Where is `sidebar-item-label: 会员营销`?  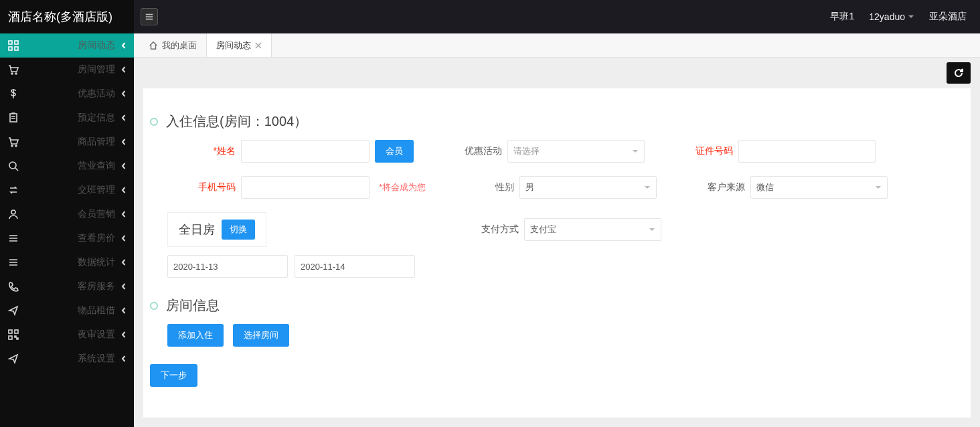 sidebar-item-label: 会员营销 is located at coordinates (75, 214).